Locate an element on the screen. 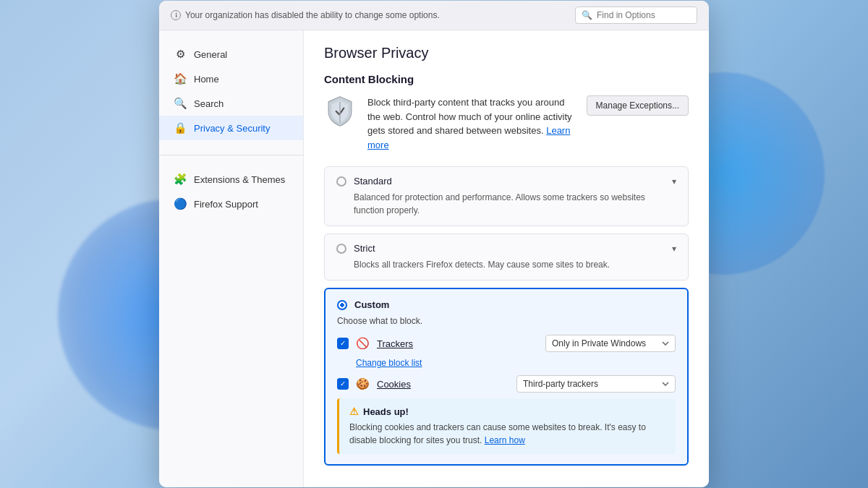 The width and height of the screenshot is (868, 488). custom-radio is located at coordinates (342, 305).